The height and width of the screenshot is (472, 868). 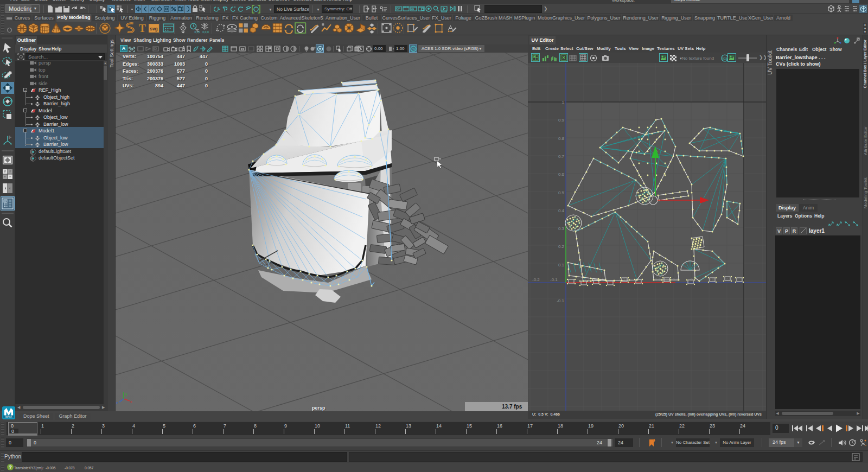 I want to click on svg-text: y, so click(x=126, y=394).